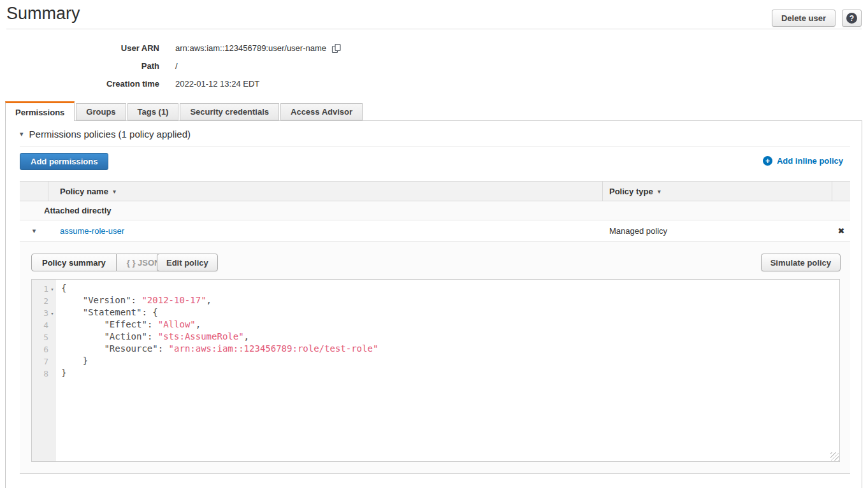 The height and width of the screenshot is (488, 868). What do you see at coordinates (326, 191) in the screenshot?
I see `column-header-policy-name: Policy name ▾` at bounding box center [326, 191].